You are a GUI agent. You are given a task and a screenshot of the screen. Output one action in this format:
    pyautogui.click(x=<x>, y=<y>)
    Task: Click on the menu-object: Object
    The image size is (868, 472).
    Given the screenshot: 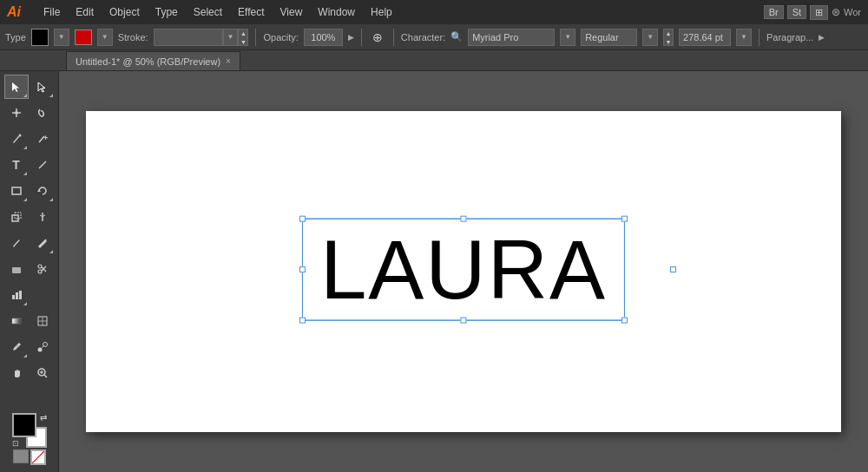 What is the action you would take?
    pyautogui.click(x=125, y=12)
    